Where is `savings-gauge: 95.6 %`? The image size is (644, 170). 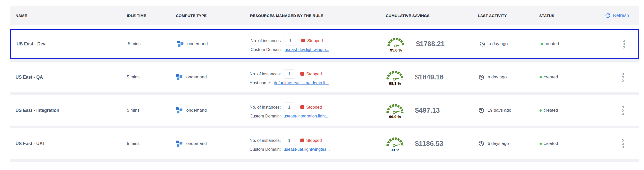 savings-gauge: 95.6 % is located at coordinates (396, 44).